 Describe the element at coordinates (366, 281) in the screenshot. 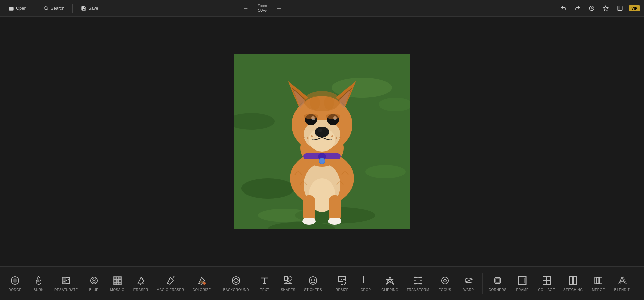

I see `crop-icon` at that location.